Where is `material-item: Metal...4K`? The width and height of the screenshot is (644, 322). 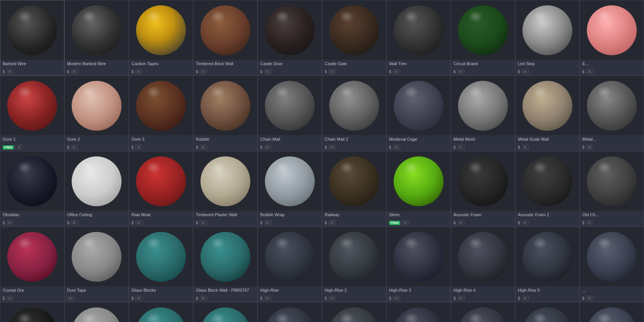 material-item: Metal...4K is located at coordinates (612, 113).